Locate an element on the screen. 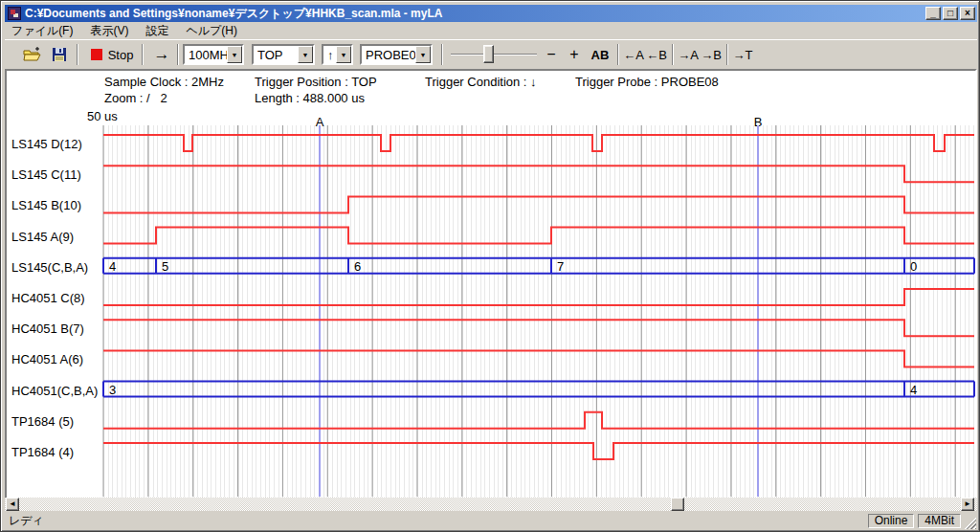 The width and height of the screenshot is (980, 532). channel-label-1: LS145 C(11) is located at coordinates (46, 175).